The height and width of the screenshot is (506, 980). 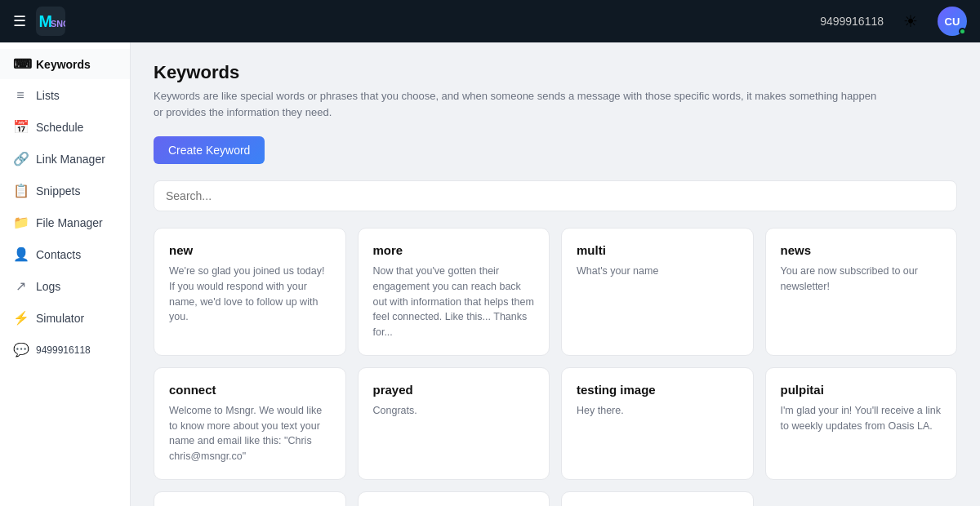 What do you see at coordinates (454, 424) in the screenshot?
I see `keyword-card: prayed Congrats.` at bounding box center [454, 424].